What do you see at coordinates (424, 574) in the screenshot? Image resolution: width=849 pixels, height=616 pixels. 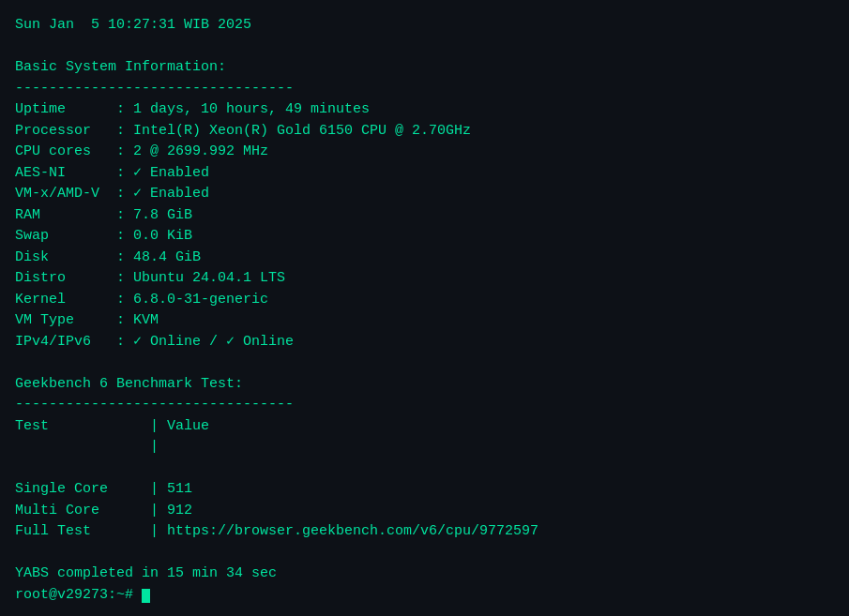 I see `completion-message: YABS completed in 15 min 34 sec` at bounding box center [424, 574].